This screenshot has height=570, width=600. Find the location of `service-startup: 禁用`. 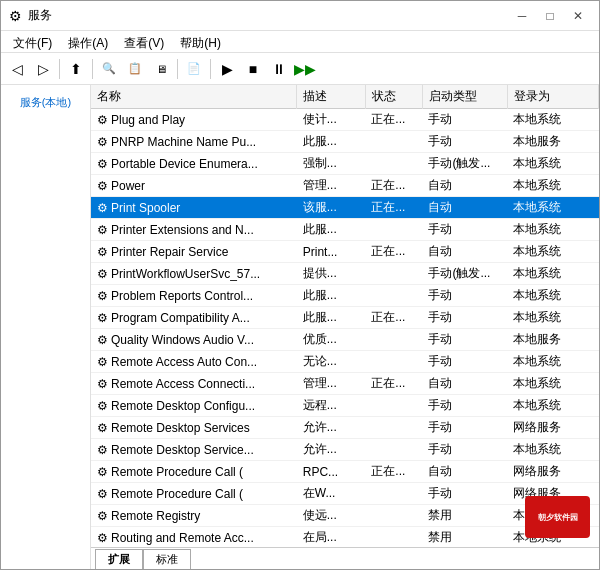

service-startup: 禁用 is located at coordinates (464, 516).